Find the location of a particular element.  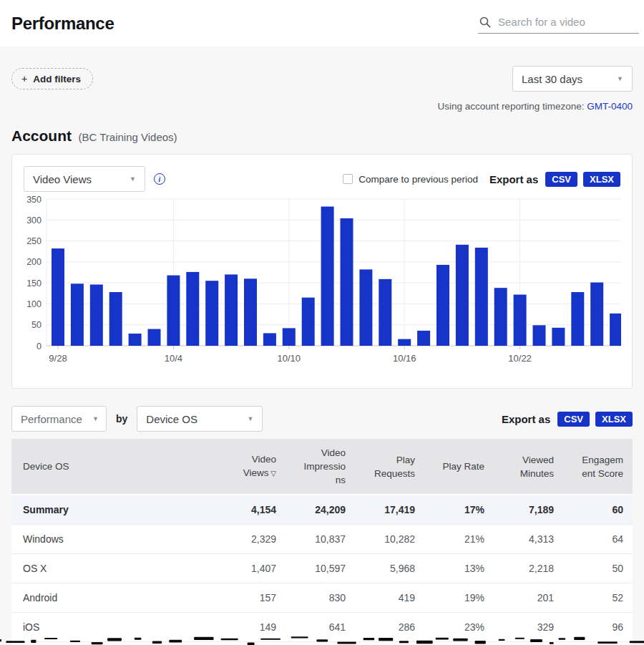

column-header: Play Rate is located at coordinates (459, 467).